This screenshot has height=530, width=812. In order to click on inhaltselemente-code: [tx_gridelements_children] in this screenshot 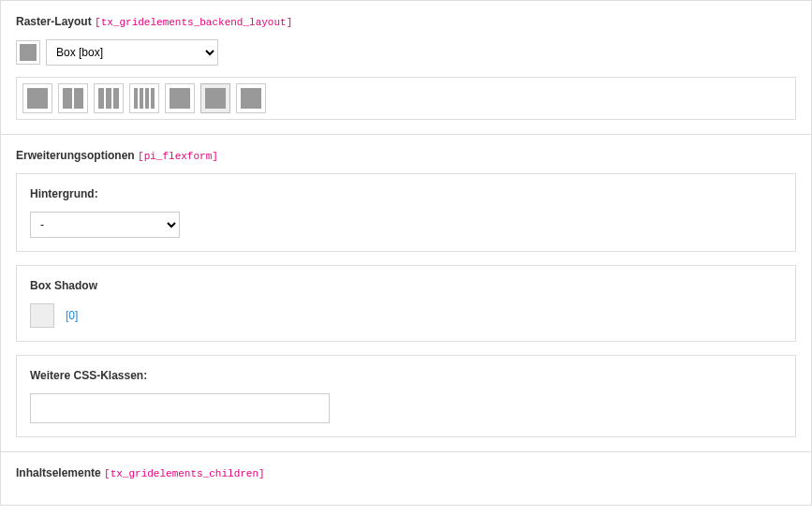, I will do `click(185, 474)`.